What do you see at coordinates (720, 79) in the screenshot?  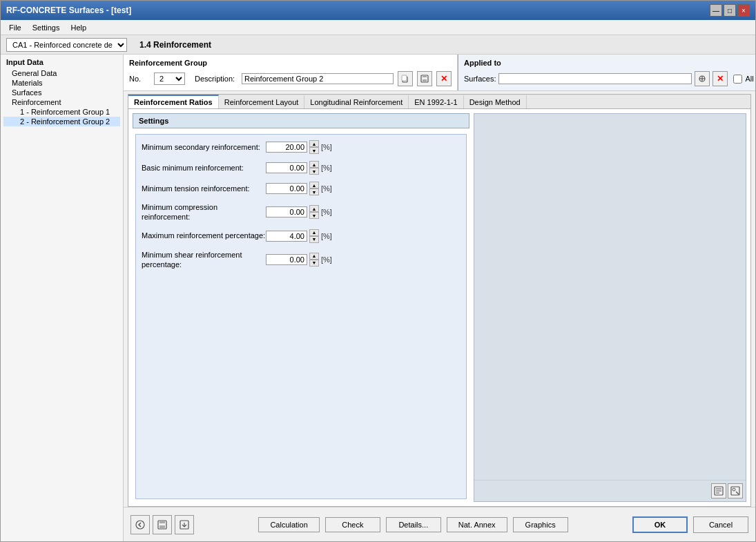 I see `at-clear-button: ✕` at bounding box center [720, 79].